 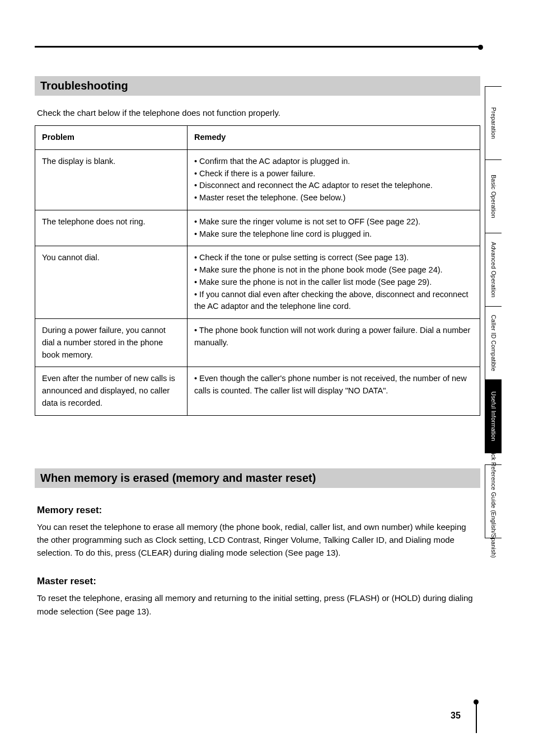 What do you see at coordinates (257, 343) in the screenshot?
I see `table-row: During a power failure, you cannot dial …` at bounding box center [257, 343].